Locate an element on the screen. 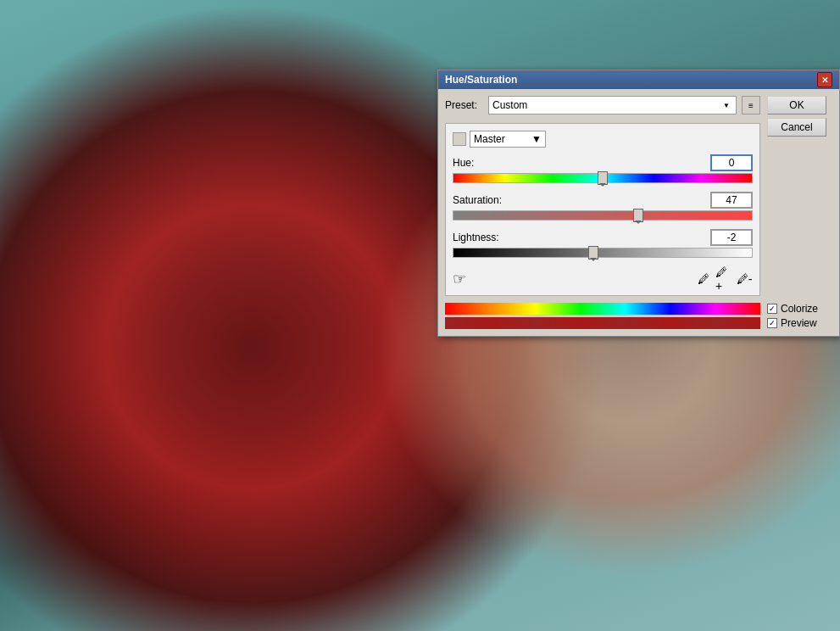  lightness-slider-track is located at coordinates (603, 254).